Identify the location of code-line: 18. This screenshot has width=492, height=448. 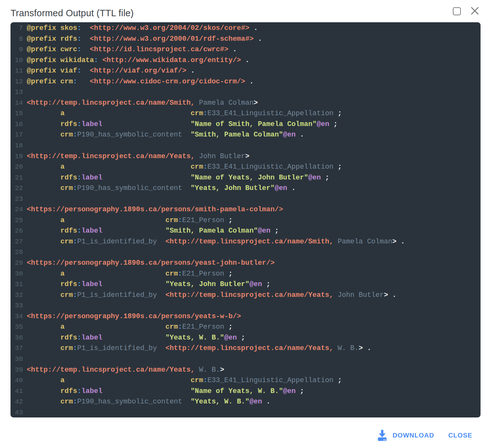
(246, 146).